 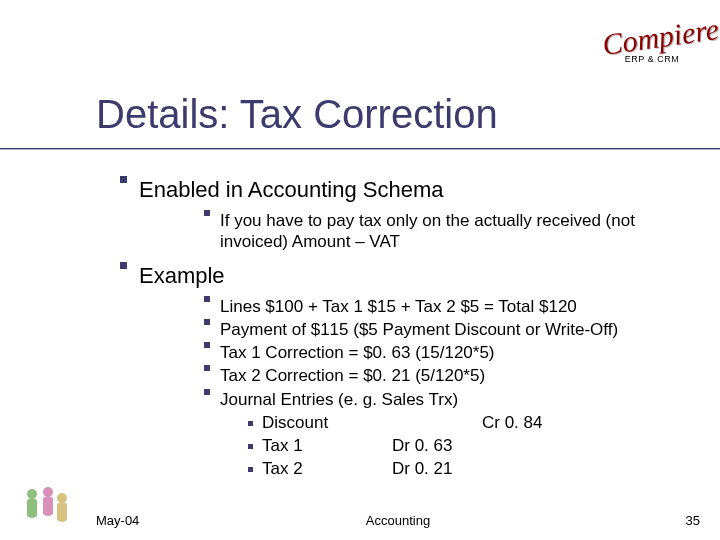 I want to click on bullet-text: Tax 1 Correction = $0. 63 (15/120*5), so click(x=450, y=352).